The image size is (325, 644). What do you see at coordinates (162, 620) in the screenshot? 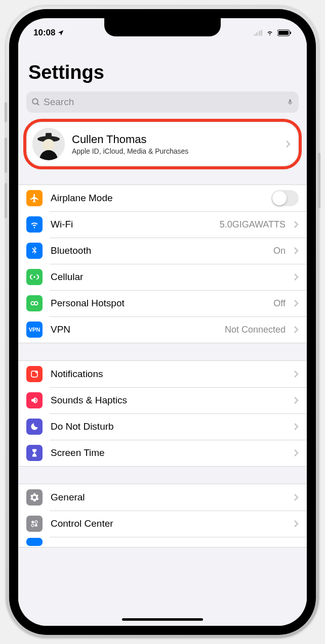
I see `home-indicator` at bounding box center [162, 620].